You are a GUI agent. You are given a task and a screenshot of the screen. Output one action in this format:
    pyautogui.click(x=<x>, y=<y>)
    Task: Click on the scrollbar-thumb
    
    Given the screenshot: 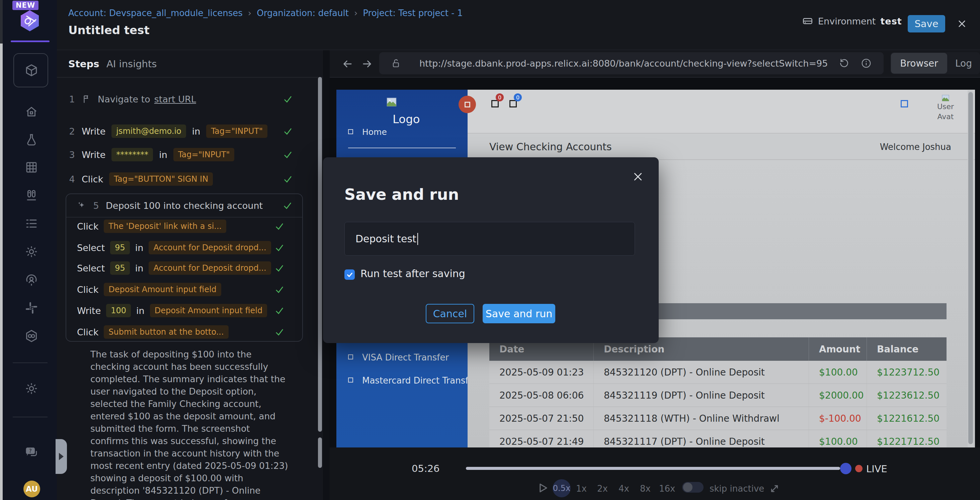 What is the action you would take?
    pyautogui.click(x=971, y=268)
    